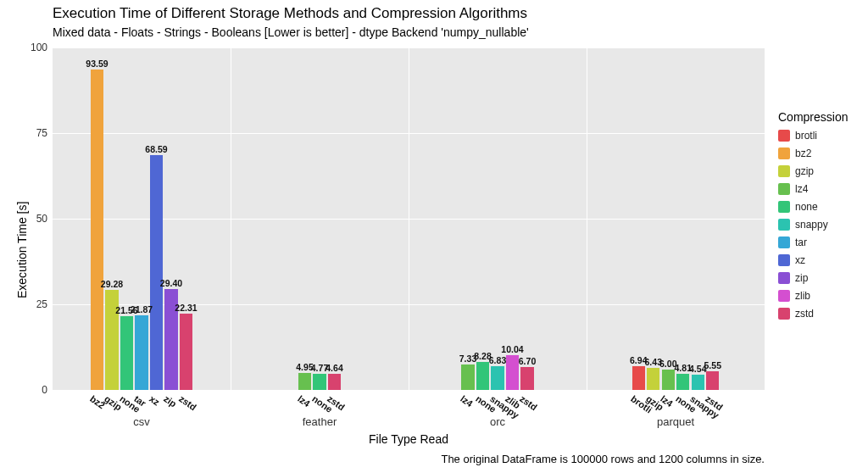 The height and width of the screenshot is (473, 868). What do you see at coordinates (819, 207) in the screenshot?
I see `legend-item-none: none` at bounding box center [819, 207].